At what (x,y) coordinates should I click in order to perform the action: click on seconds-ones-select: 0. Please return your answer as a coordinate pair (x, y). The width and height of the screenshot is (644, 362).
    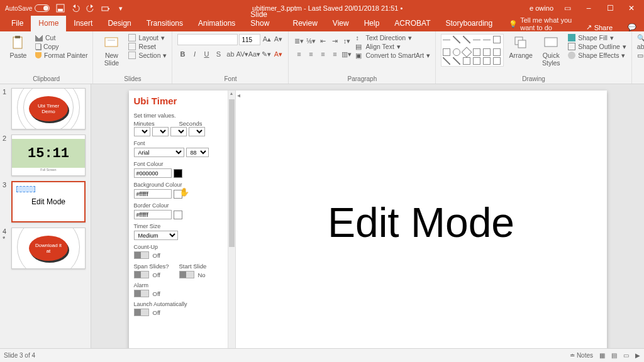
    Looking at the image, I should click on (197, 132).